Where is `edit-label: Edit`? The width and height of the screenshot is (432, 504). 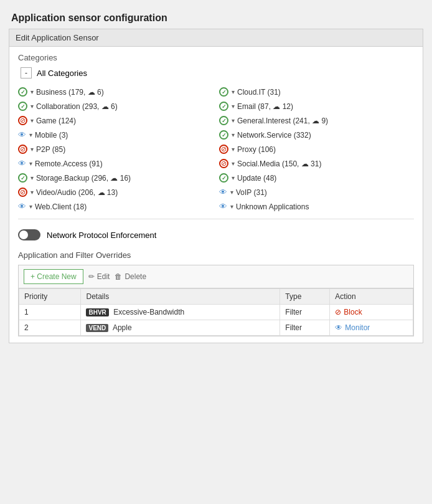
edit-label: Edit is located at coordinates (103, 277).